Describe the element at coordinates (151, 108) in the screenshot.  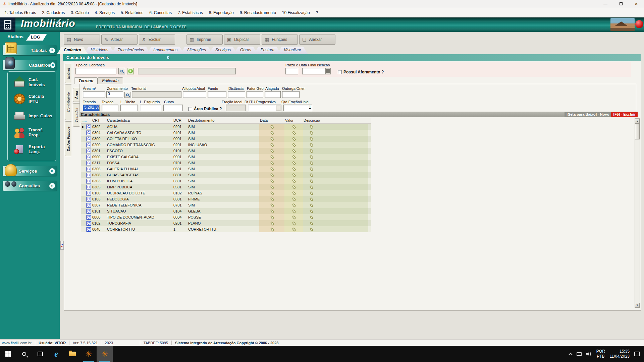
I see `l-esquerdo-input` at that location.